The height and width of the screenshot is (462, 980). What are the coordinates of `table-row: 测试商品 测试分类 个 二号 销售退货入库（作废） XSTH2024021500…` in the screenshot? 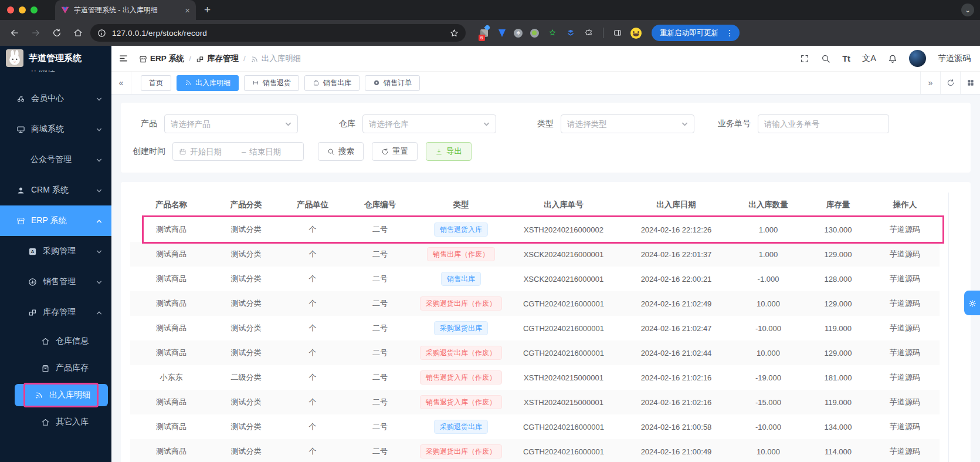 It's located at (535, 402).